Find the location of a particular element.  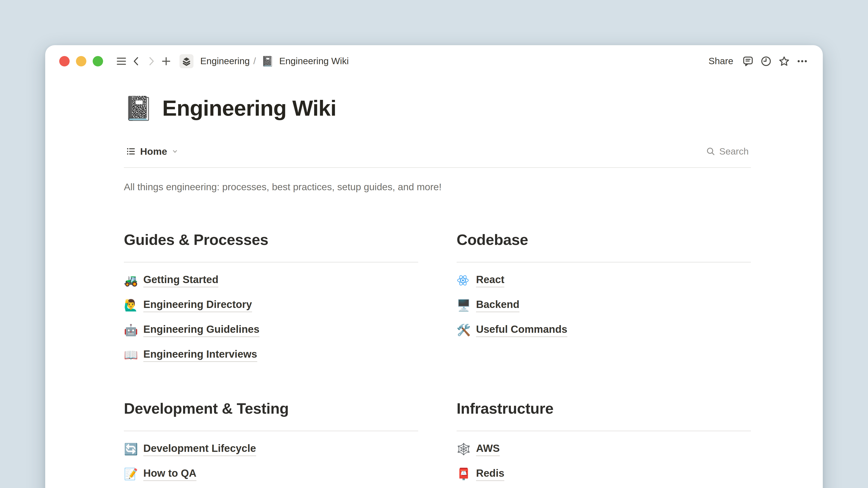

page-link-development-lifecycle: 🔄 Development Lifecycle is located at coordinates (271, 449).